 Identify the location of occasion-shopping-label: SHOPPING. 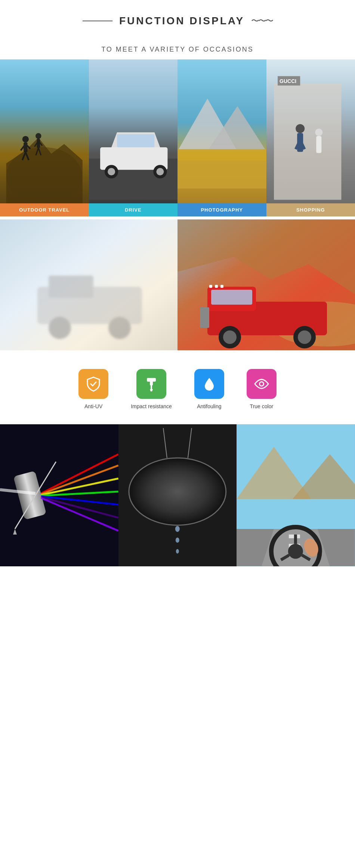
(311, 210).